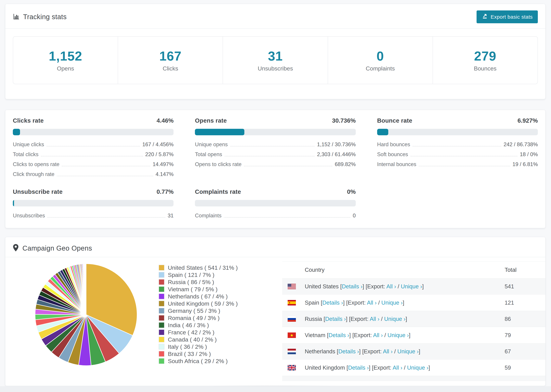 This screenshot has height=392, width=551. Describe the element at coordinates (383, 132) in the screenshot. I see `progress-fill-bounce-rate` at that location.